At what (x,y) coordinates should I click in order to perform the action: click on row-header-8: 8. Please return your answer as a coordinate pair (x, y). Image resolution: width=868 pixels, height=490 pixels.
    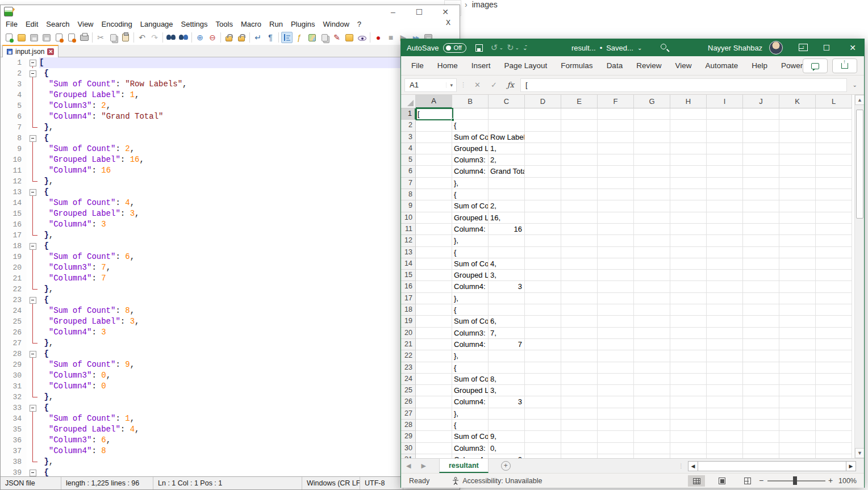
    Looking at the image, I should click on (408, 195).